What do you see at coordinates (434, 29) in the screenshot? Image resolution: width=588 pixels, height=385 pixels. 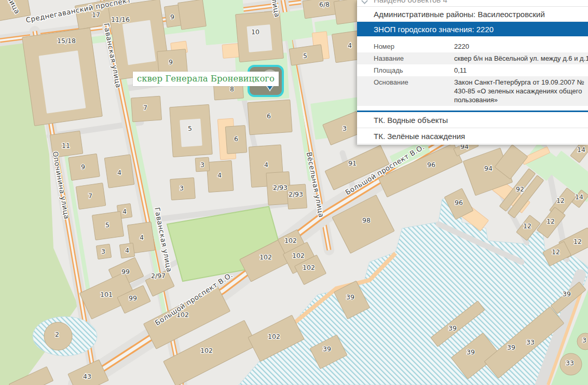 I see `section-label: ЗНОП городского значения: 2220` at bounding box center [434, 29].